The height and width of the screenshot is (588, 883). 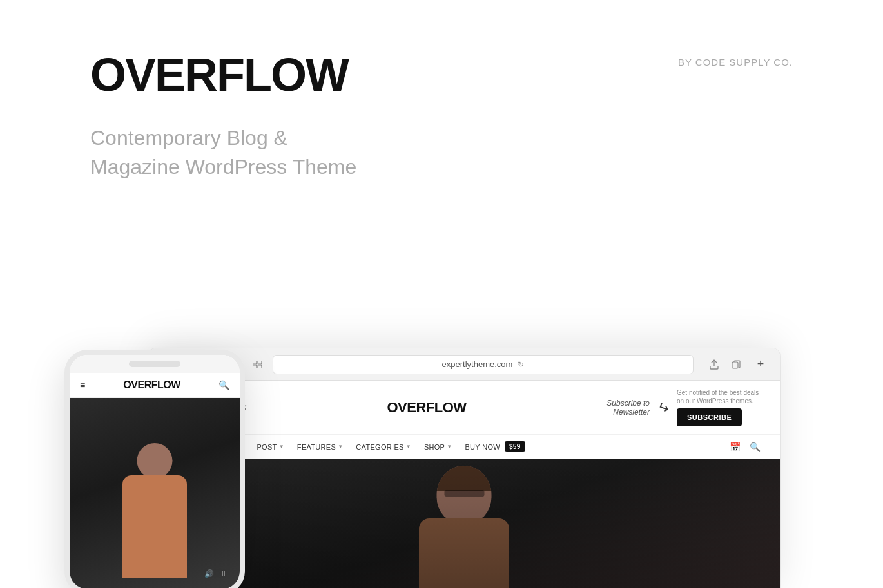 I want to click on browser-layout-button, so click(x=257, y=365).